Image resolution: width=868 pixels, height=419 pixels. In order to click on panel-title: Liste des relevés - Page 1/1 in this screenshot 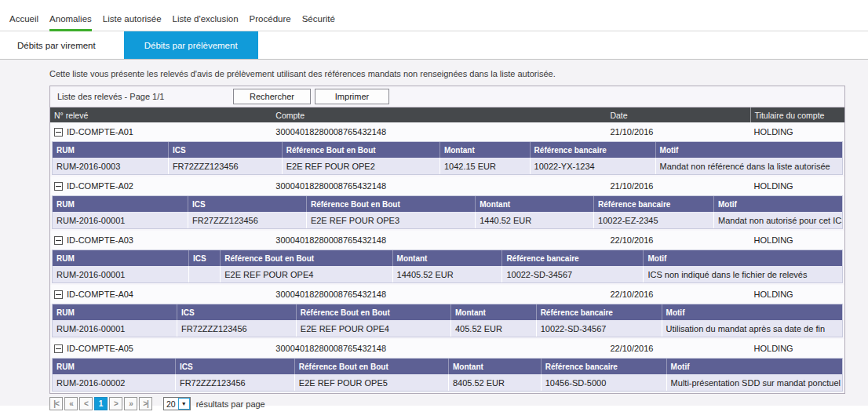, I will do `click(111, 97)`.